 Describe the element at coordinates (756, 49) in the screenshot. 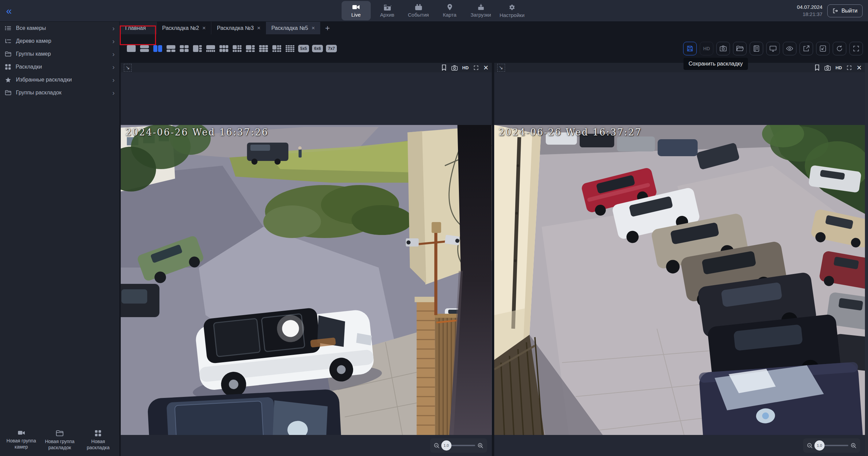

I see `journal-button` at that location.